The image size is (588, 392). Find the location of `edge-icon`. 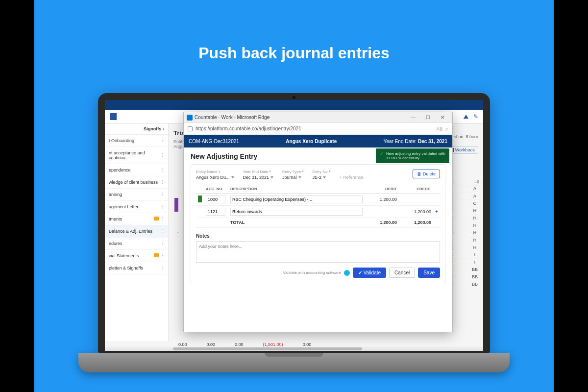

edge-icon is located at coordinates (190, 118).